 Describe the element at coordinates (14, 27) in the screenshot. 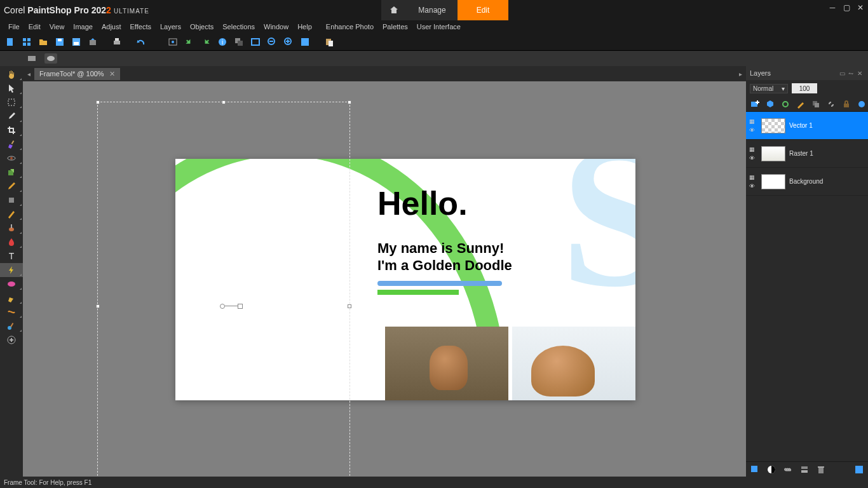

I see `menu-file: File` at that location.